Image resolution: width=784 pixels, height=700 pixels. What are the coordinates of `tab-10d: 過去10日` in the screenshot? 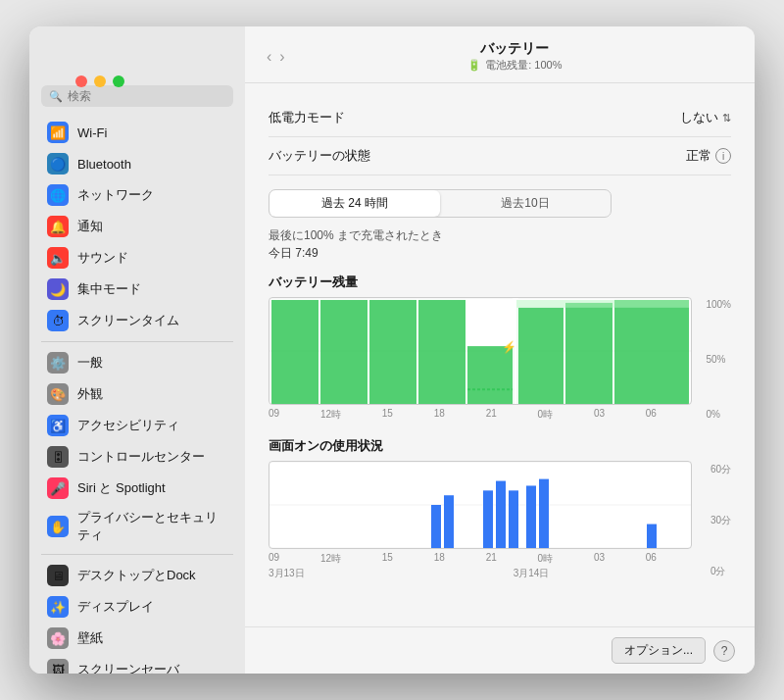 It's located at (525, 204).